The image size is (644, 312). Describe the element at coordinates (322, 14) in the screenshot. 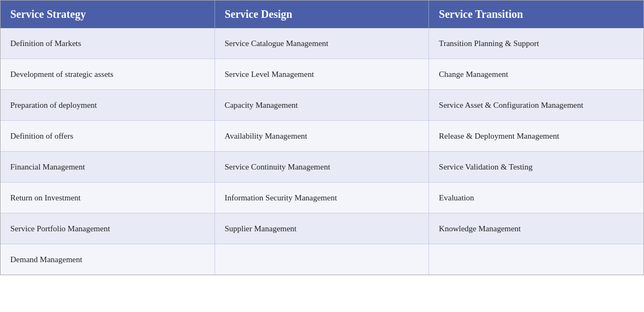

I see `table-header: Service Strategy Service Design Service …` at that location.